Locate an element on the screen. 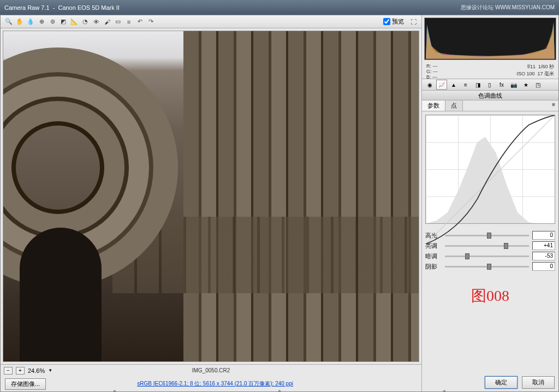 The image size is (559, 392). lights-slider is located at coordinates (487, 246).